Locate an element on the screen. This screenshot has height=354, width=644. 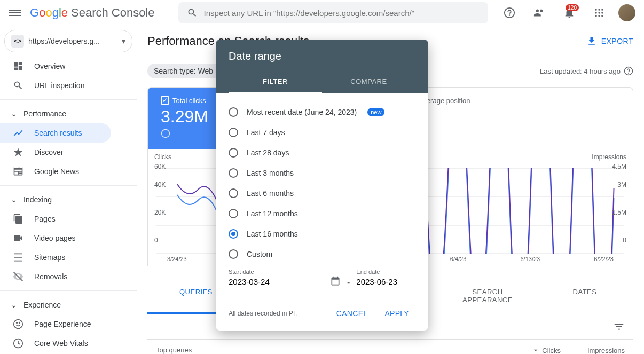
end-date-input is located at coordinates (392, 282).